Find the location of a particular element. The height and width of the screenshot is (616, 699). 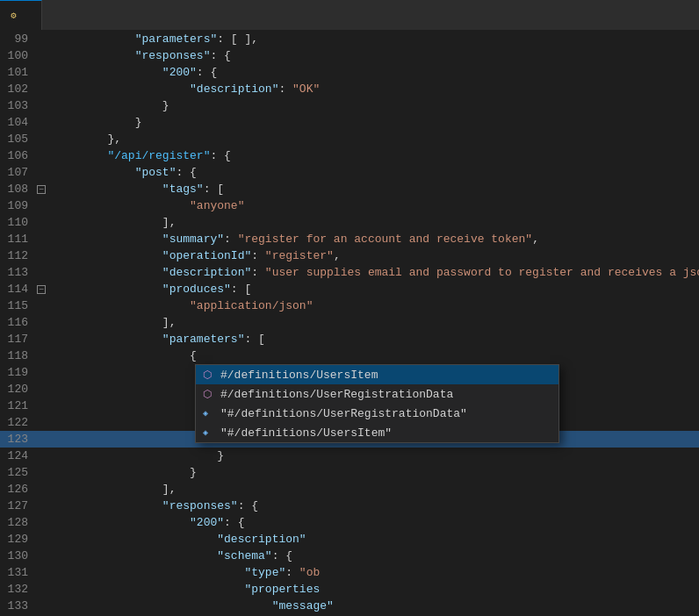

line-content: "summary": "register for an account and … is located at coordinates (374, 239).